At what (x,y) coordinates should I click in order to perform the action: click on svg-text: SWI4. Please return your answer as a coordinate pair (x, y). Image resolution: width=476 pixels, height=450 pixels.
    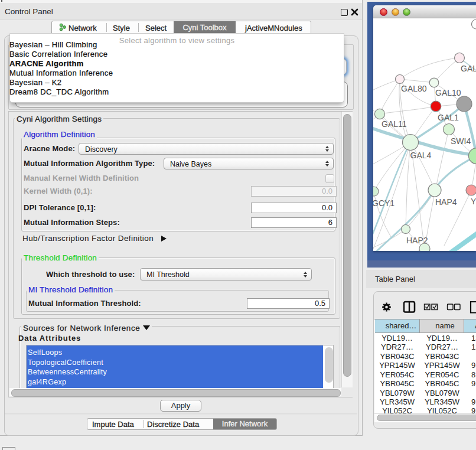
    Looking at the image, I should click on (461, 141).